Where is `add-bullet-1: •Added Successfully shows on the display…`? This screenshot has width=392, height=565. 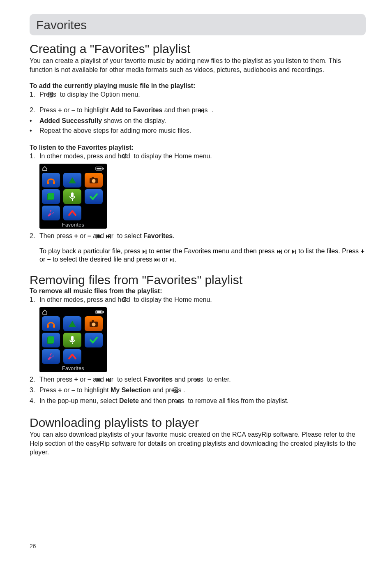 add-bullet-1: •Added Successfully shows on the display… is located at coordinates (198, 121).